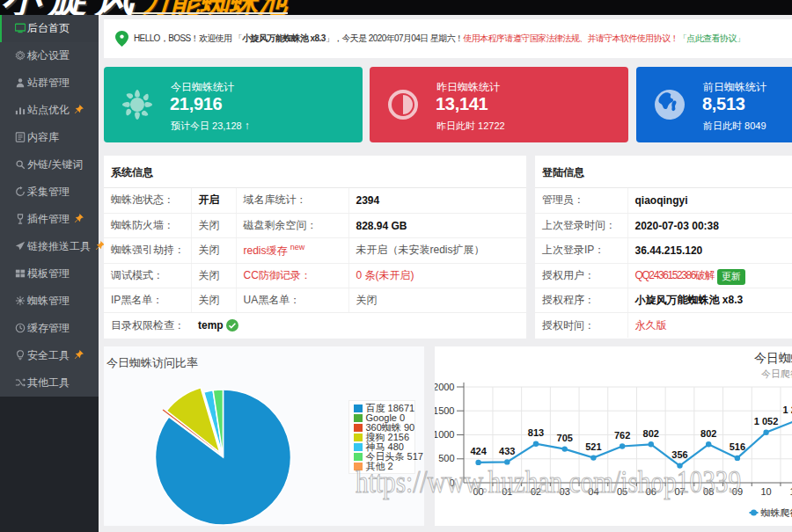  What do you see at coordinates (776, 513) in the screenshot?
I see `svg-text: 蜘蛛爬行走势` at bounding box center [776, 513].